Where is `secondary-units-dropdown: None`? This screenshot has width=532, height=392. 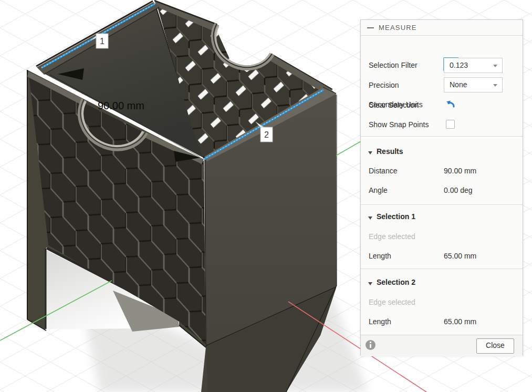 secondary-units-dropdown: None is located at coordinates (473, 85).